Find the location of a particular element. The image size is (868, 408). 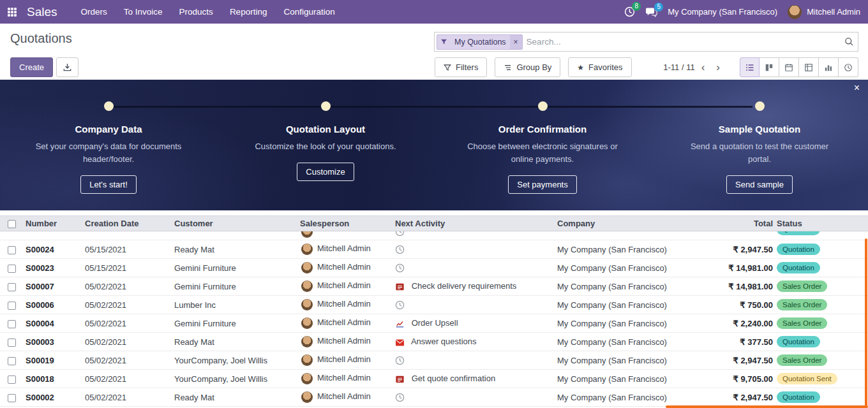

user-menu: Mitchell Admin is located at coordinates (834, 11).